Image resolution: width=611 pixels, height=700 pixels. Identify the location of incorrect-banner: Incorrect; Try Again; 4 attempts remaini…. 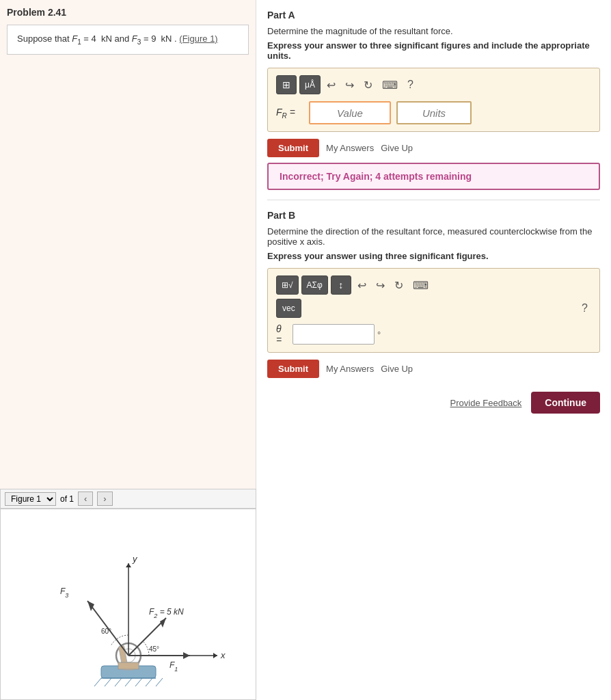
(433, 176).